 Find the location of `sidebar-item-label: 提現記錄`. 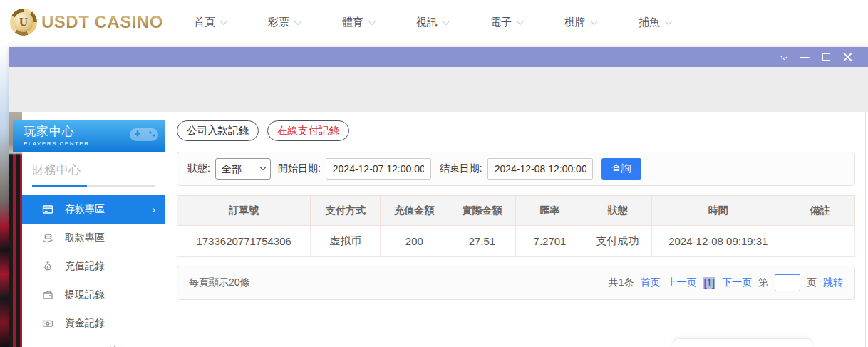

sidebar-item-label: 提現記錄 is located at coordinates (85, 295).